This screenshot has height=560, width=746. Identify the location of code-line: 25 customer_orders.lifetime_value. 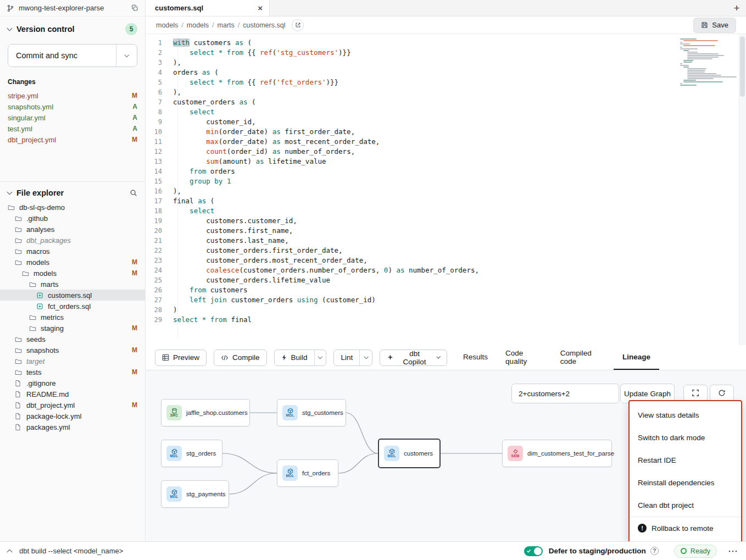
(446, 280).